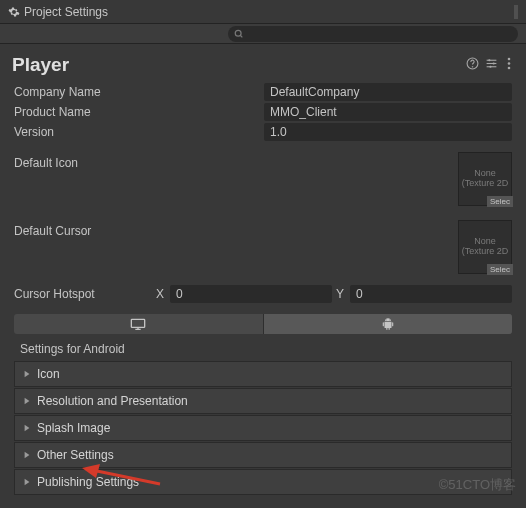 The width and height of the screenshot is (526, 508). I want to click on product-name-label: Product Name, so click(139, 112).